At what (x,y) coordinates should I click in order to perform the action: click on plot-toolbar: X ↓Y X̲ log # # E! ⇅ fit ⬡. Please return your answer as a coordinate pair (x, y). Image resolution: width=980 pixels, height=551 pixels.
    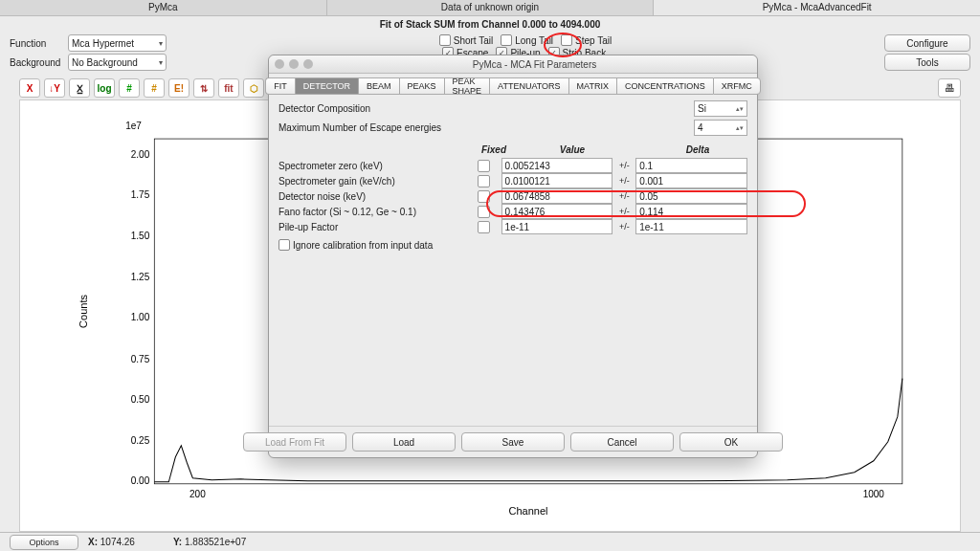
    Looking at the image, I should click on (142, 88).